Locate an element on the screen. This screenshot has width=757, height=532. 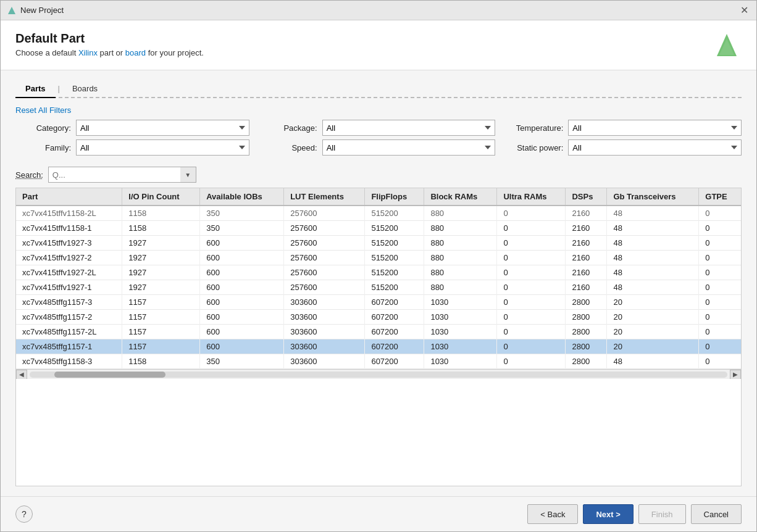
col-io-pin: I/O Pin Count is located at coordinates (161, 197).